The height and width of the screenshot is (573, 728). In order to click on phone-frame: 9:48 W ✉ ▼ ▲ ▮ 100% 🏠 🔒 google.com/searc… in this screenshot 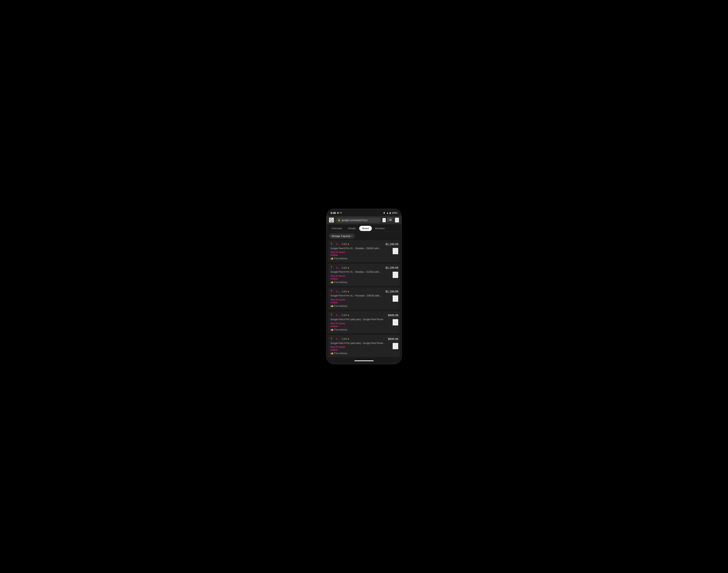, I will do `click(364, 286)`.